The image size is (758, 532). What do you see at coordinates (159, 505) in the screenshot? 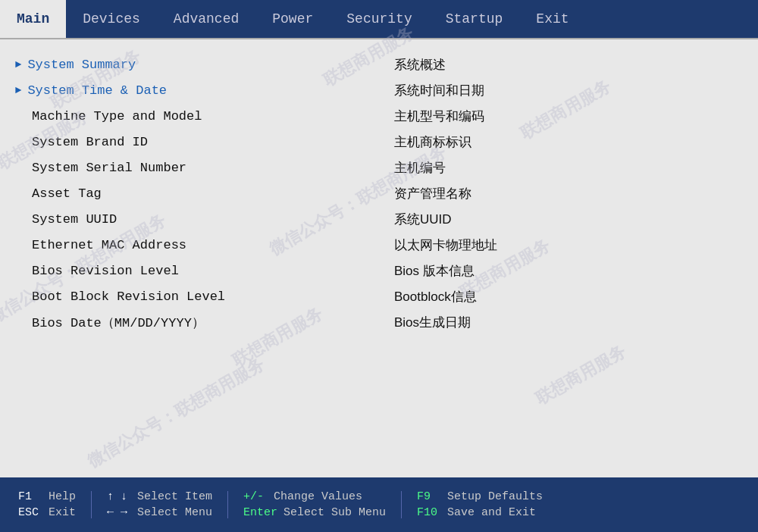
I see `nav-group: ↑ ↓ Select Item ← → Select Menu` at bounding box center [159, 505].